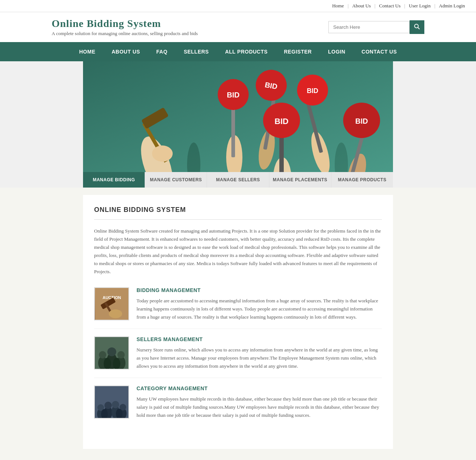  What do you see at coordinates (112, 353) in the screenshot?
I see `sellers-icon` at bounding box center [112, 353].